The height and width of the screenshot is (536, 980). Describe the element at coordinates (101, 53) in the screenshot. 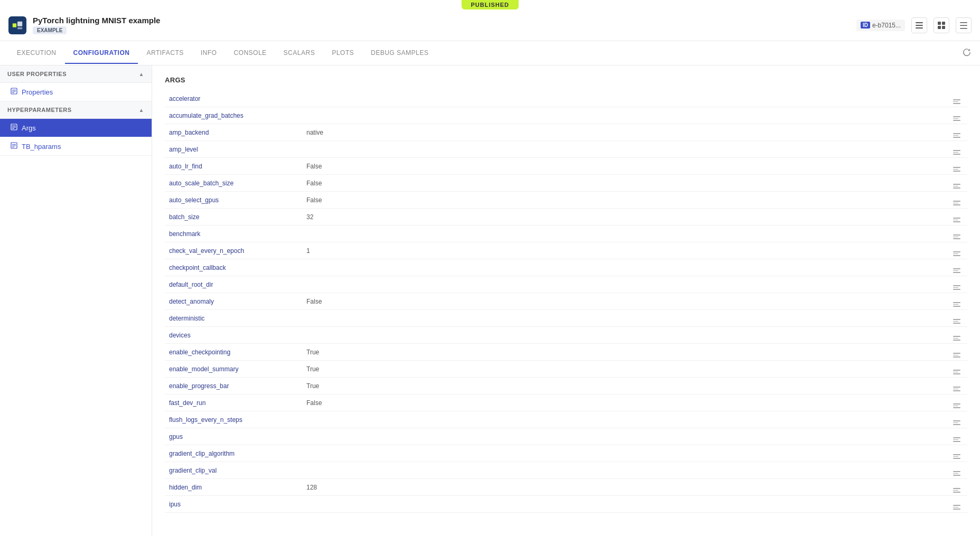

I see `tab-configuration: CONFIGURATION` at that location.